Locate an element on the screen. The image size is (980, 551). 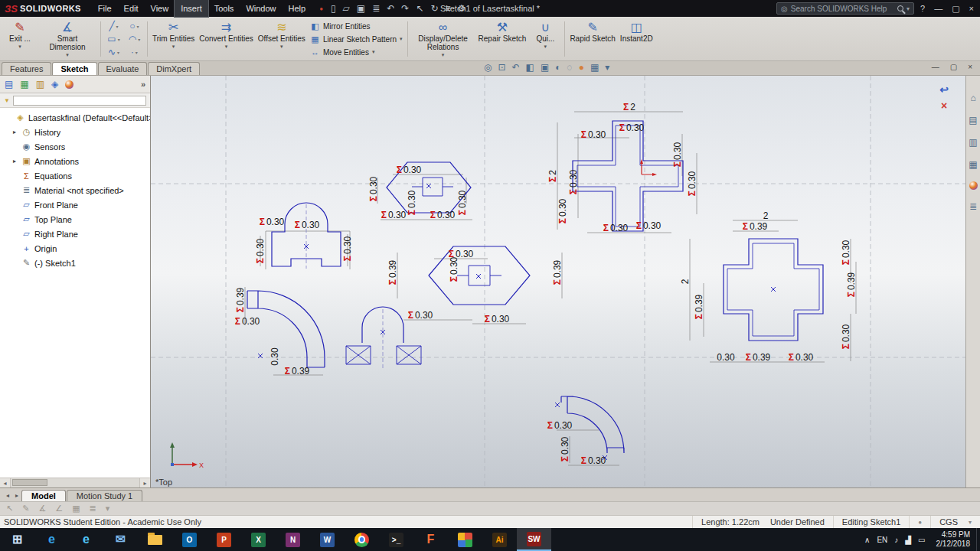
taskbar-mail: ✉ is located at coordinates (121, 540).